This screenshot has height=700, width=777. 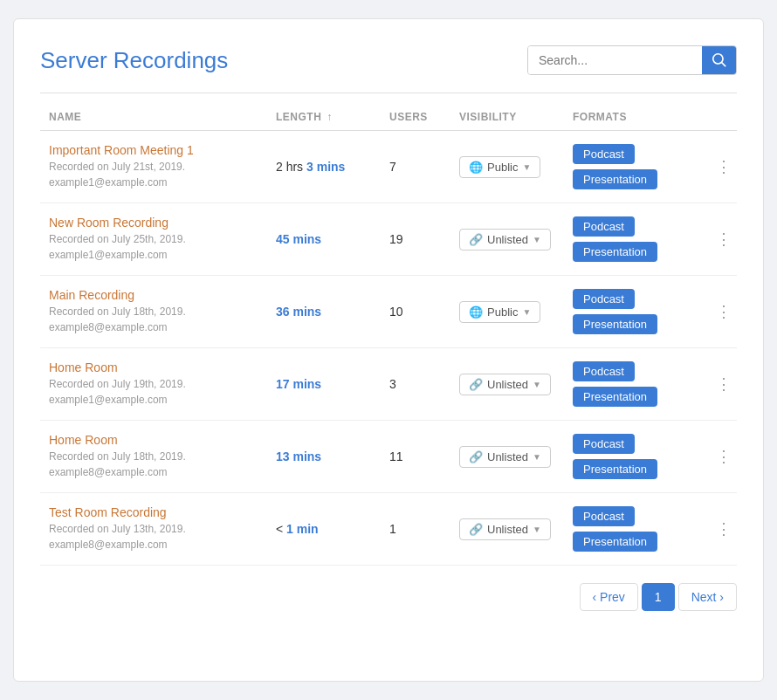 I want to click on row-users-cell: 10, so click(x=424, y=312).